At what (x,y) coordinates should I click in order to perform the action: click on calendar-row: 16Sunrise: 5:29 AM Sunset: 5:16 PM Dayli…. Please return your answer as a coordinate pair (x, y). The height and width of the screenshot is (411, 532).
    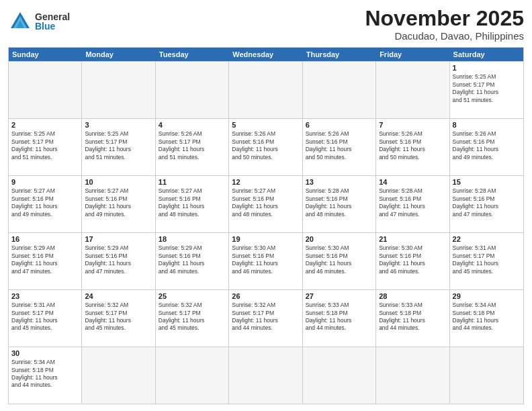
    Looking at the image, I should click on (266, 261).